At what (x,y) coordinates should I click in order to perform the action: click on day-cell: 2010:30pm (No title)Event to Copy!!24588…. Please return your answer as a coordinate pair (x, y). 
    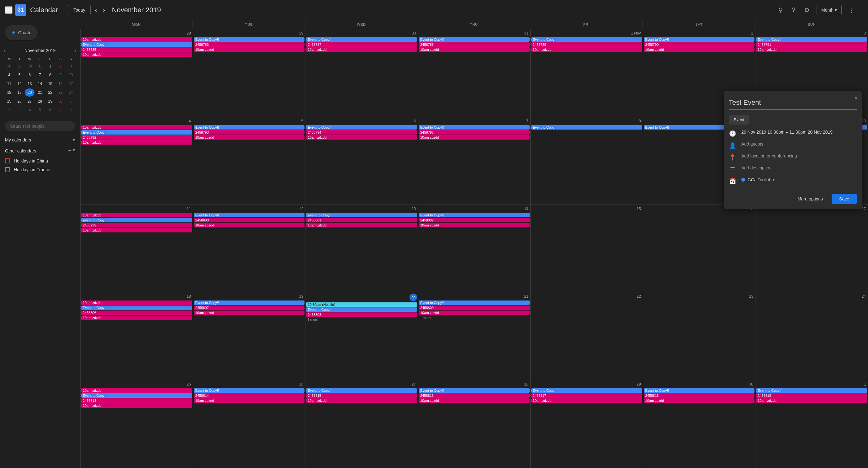
    Looking at the image, I should click on (362, 336).